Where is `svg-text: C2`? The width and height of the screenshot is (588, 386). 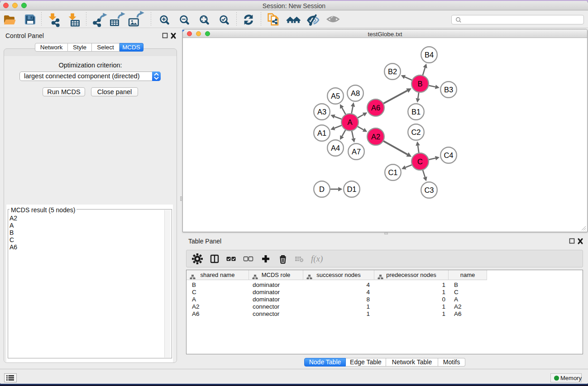
svg-text: C2 is located at coordinates (416, 132).